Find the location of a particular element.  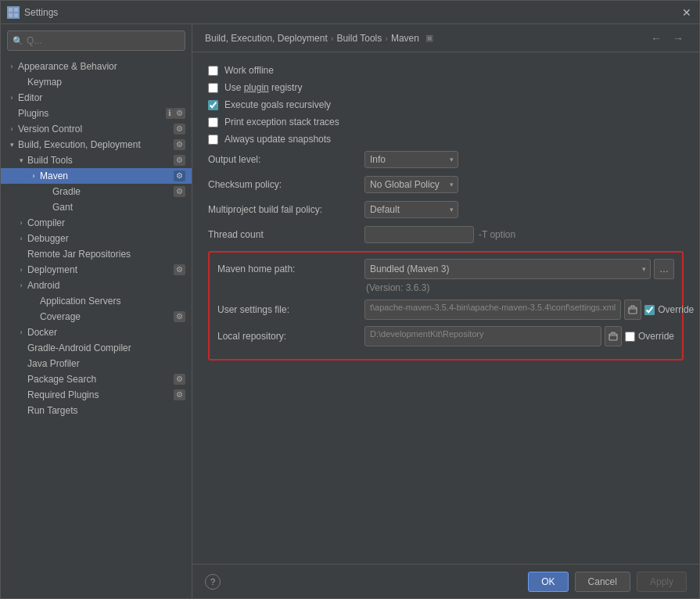

checksum-policy-select-wrap: No Global Policy Ignore Warn Fail ▾ is located at coordinates (411, 185).